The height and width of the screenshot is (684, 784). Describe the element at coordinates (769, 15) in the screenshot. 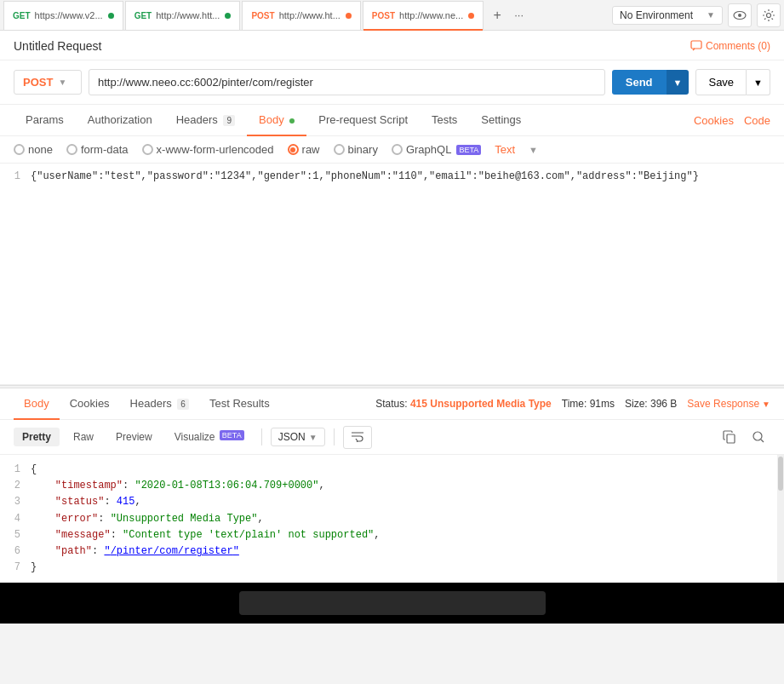

I see `gear-icon` at that location.